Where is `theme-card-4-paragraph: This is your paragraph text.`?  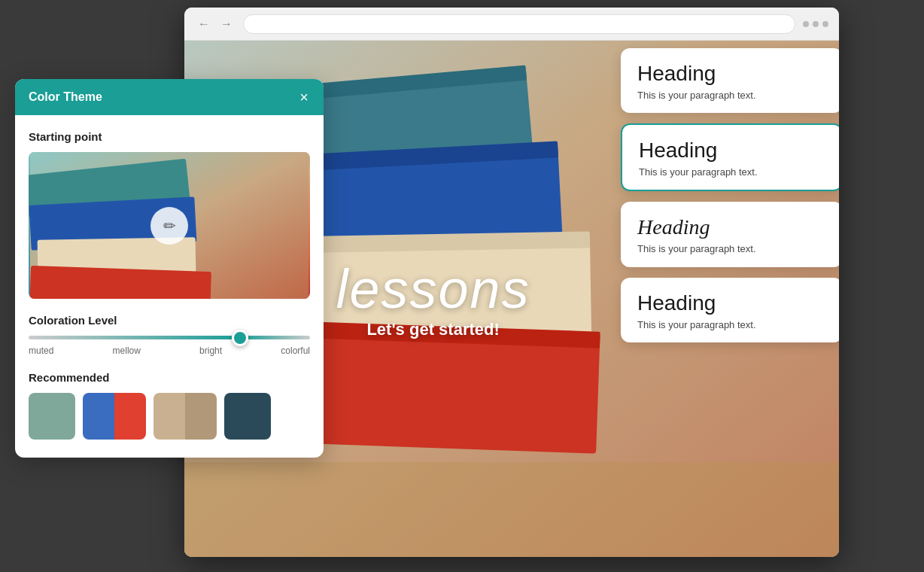
theme-card-4-paragraph: This is your paragraph text. is located at coordinates (731, 325).